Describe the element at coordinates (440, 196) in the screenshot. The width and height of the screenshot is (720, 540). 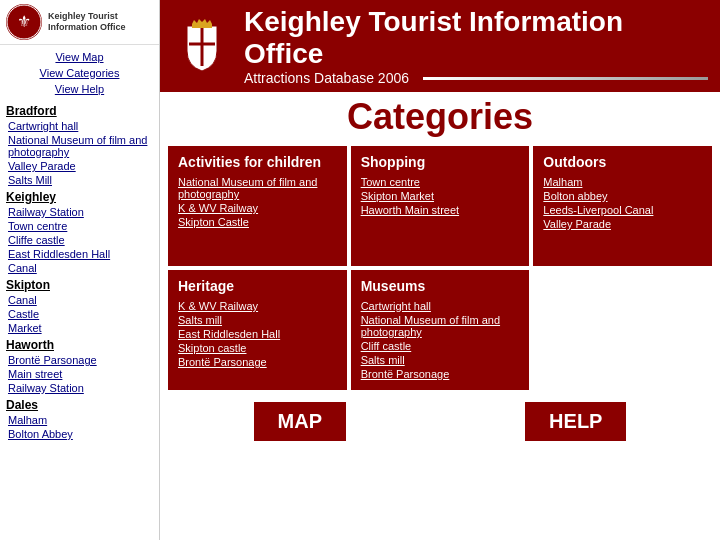
I see `category-link: Skipton Market` at that location.